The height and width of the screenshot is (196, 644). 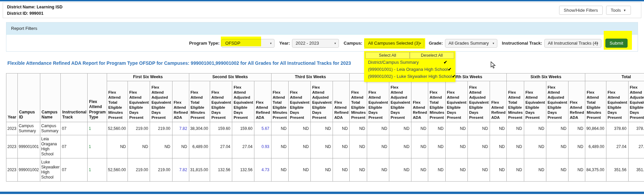 What do you see at coordinates (35, 7) in the screenshot?
I see `district-name: District Name: Learning ISD` at bounding box center [35, 7].